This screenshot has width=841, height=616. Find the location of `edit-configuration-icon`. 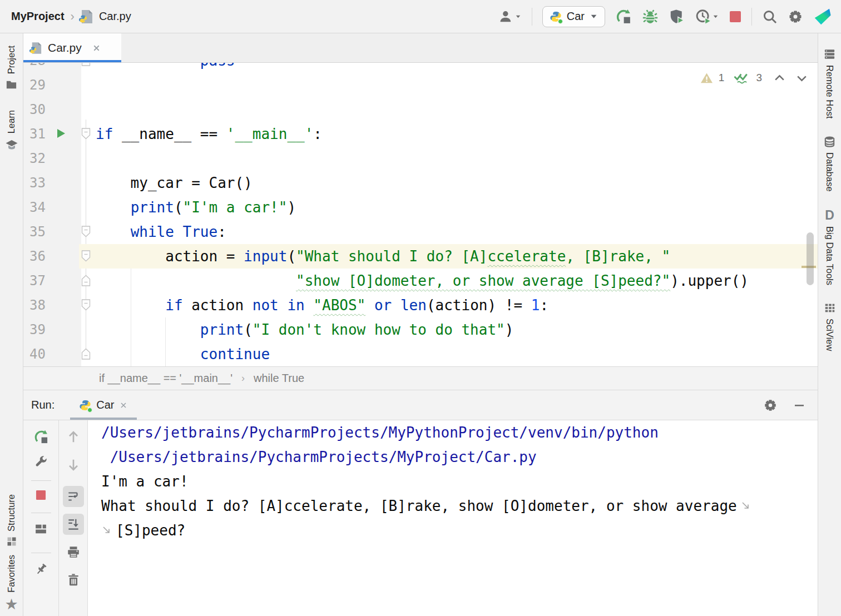

edit-configuration-icon is located at coordinates (41, 462).